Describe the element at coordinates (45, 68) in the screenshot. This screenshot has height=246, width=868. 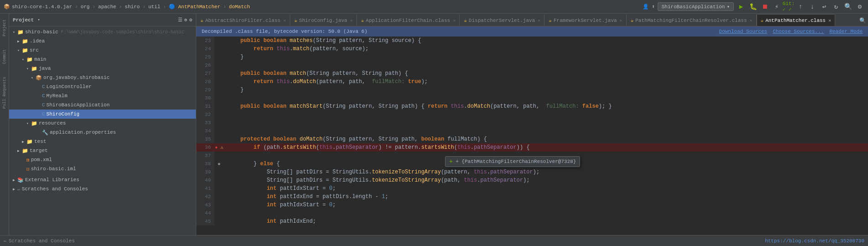
I see `tree-label: java` at that location.